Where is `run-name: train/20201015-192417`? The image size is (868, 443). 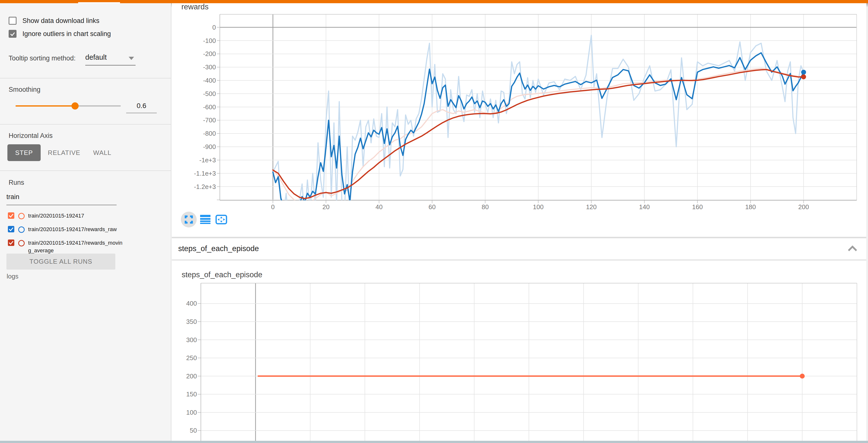 run-name: train/20201015-192417 is located at coordinates (75, 216).